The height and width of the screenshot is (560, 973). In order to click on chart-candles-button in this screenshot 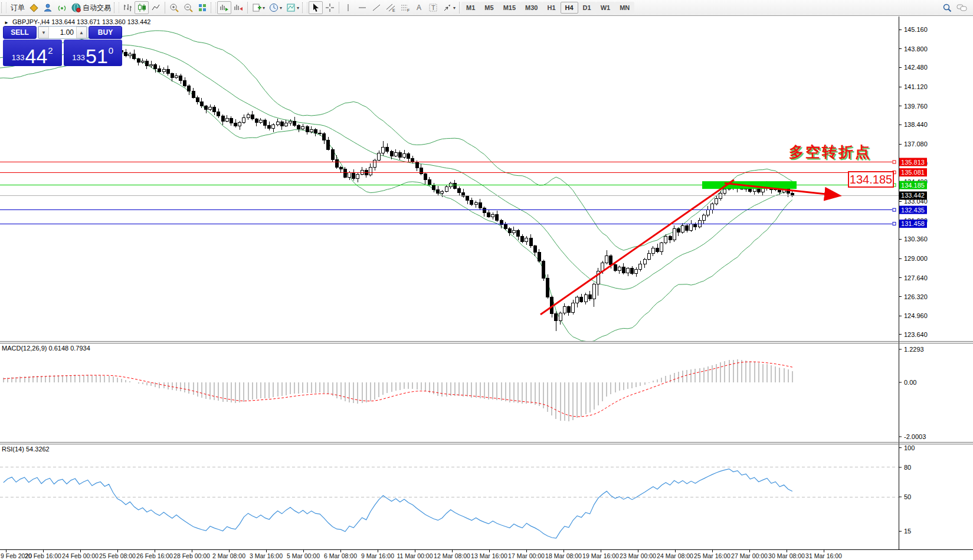, I will do `click(142, 8)`.